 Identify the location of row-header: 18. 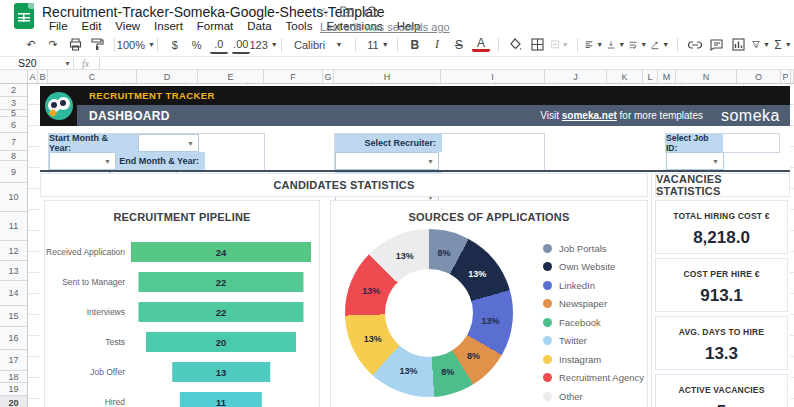
(14, 377).